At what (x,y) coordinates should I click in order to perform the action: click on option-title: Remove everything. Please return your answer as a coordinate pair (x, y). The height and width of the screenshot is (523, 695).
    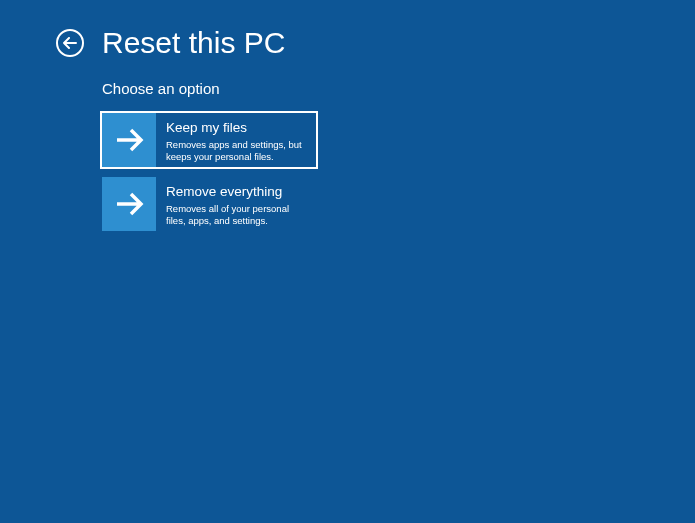
    Looking at the image, I should click on (237, 192).